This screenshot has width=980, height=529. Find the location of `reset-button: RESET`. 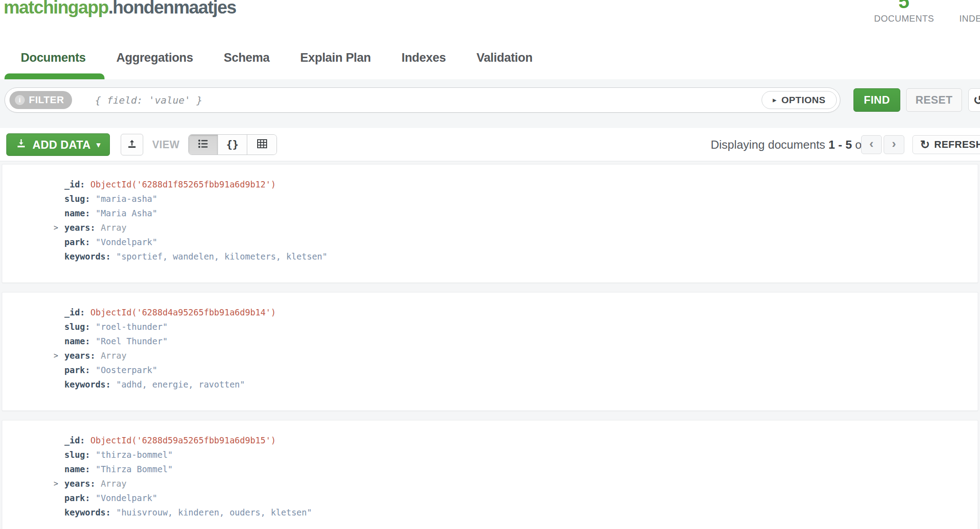

reset-button: RESET is located at coordinates (934, 100).